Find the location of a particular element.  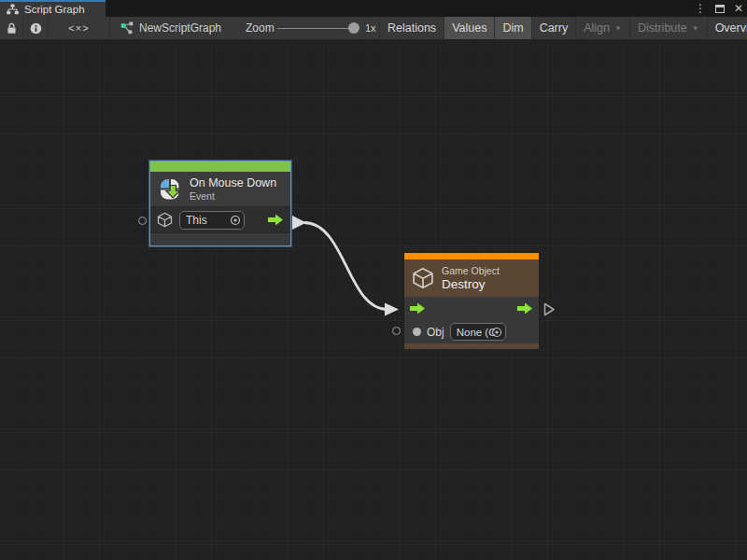

tab-bar: Script Graph ⋮ ✕ is located at coordinates (374, 8).